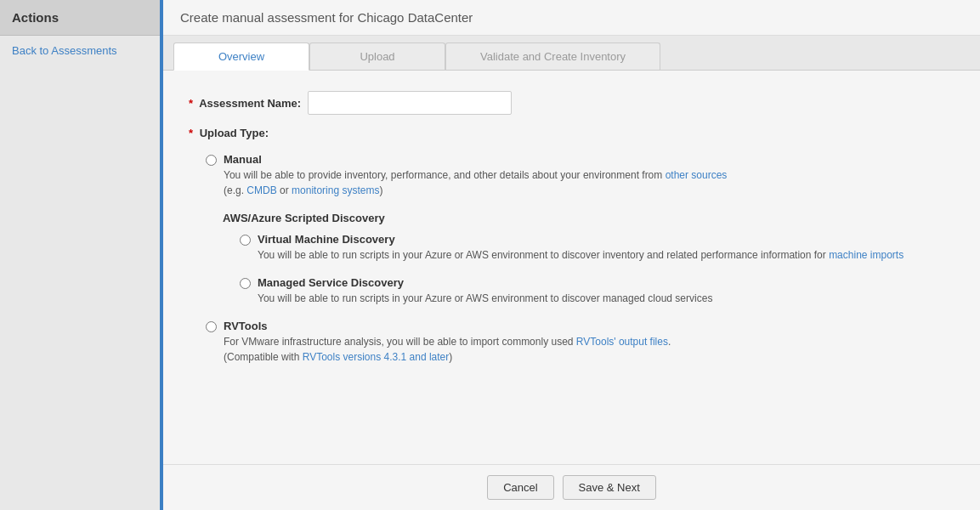 This screenshot has height=510, width=980. Describe the element at coordinates (326, 17) in the screenshot. I see `page-title: Create manual assessment for Chicago Dat…` at that location.